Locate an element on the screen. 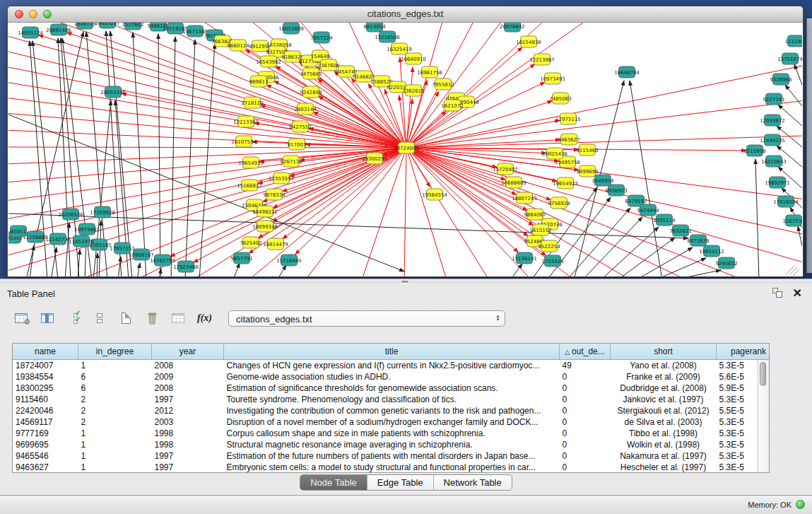 This screenshot has height=514, width=812. network-node: 19654923 is located at coordinates (565, 183).